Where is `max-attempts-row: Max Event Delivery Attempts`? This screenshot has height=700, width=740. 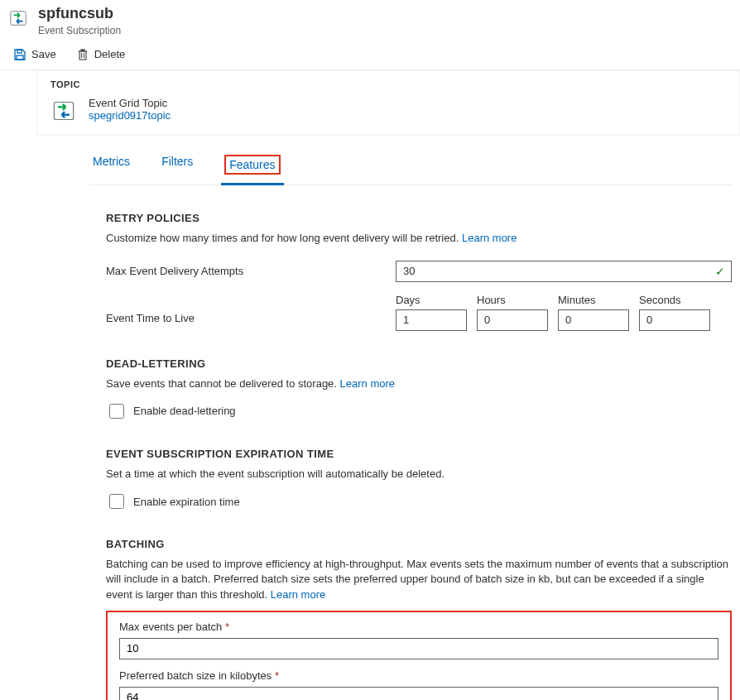 max-attempts-row: Max Event Delivery Attempts is located at coordinates (419, 271).